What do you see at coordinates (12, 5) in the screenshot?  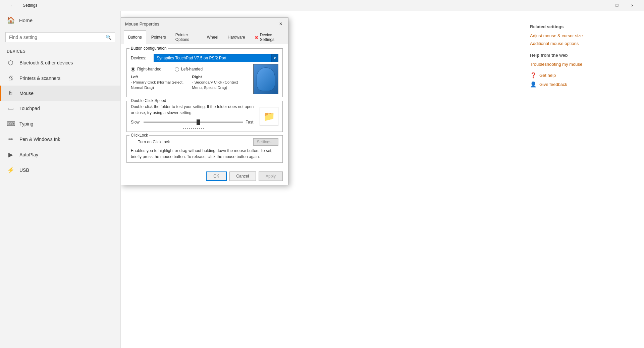 I see `back-button: ←` at bounding box center [12, 5].